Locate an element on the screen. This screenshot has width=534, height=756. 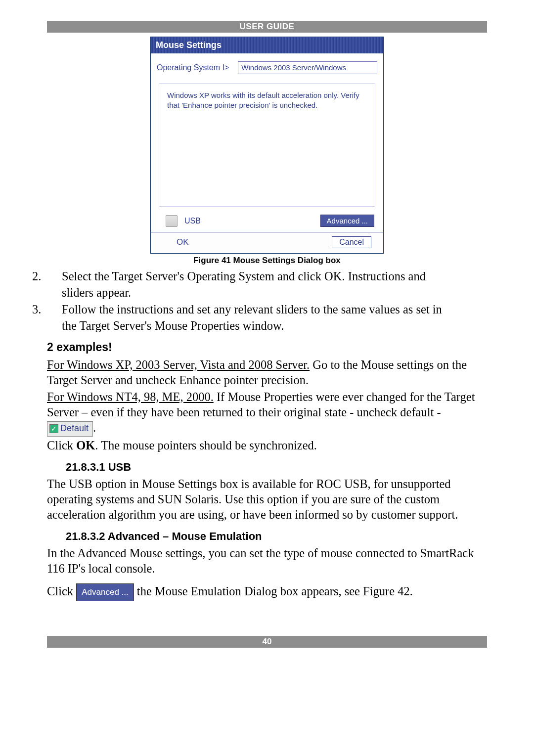
page-header: USER GUIDE is located at coordinates (267, 27).